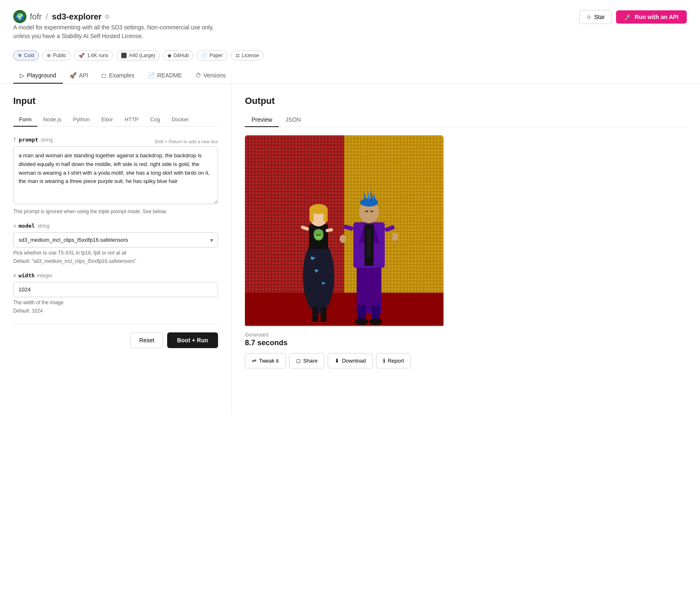  I want to click on star-button: ☆ Star, so click(596, 17).